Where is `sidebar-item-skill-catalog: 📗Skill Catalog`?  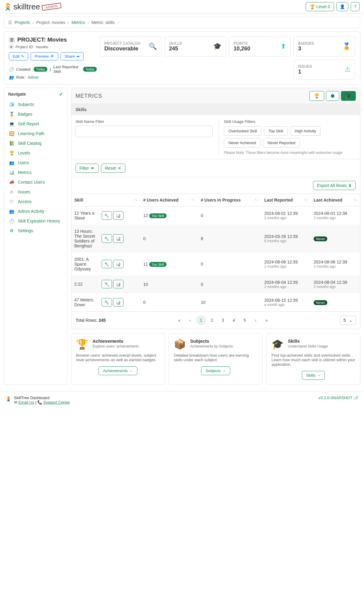 sidebar-item-skill-catalog: 📗Skill Catalog is located at coordinates (35, 143).